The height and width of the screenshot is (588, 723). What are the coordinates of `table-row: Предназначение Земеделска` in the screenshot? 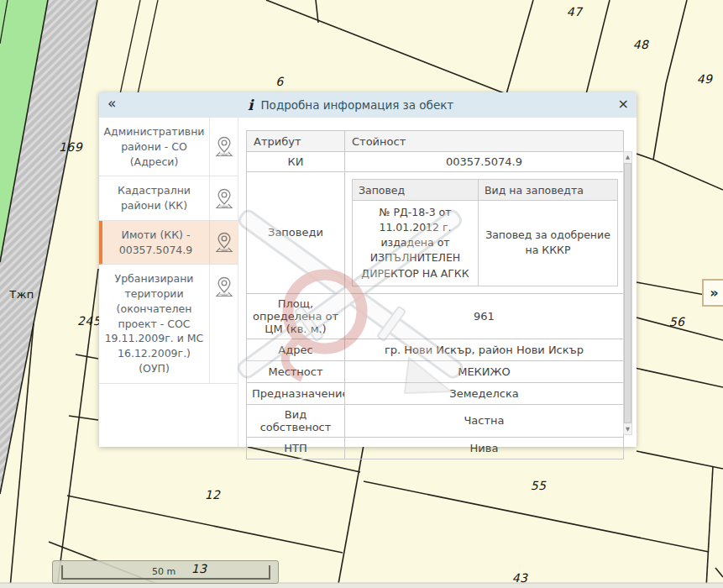 It's located at (435, 393).